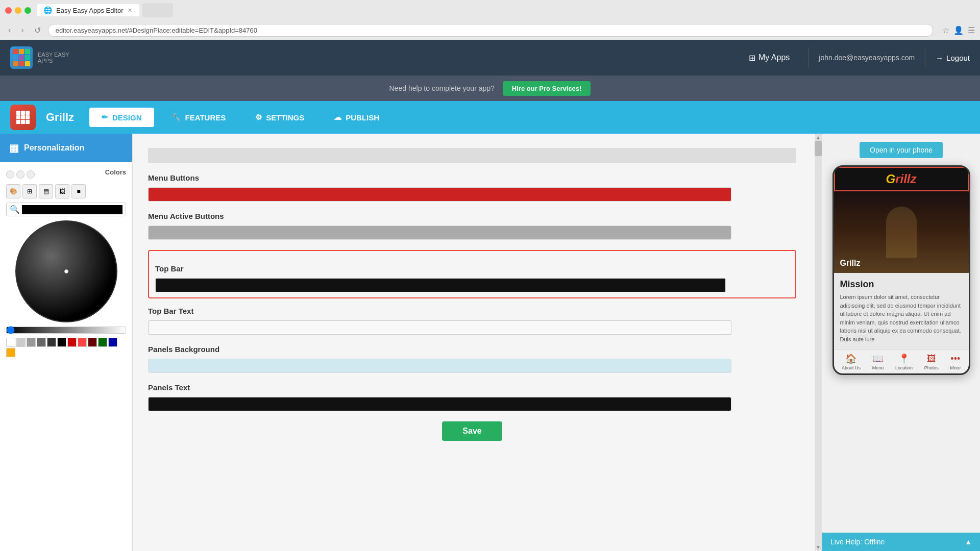 This screenshot has width=980, height=551. I want to click on brand-rest: rillz, so click(905, 179).